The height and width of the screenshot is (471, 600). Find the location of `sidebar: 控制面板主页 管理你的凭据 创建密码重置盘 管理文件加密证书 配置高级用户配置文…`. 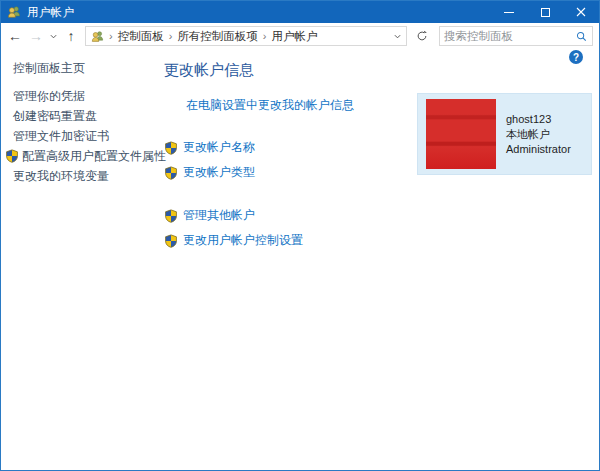

sidebar: 控制面板主页 管理你的凭据 创建密码重置盘 管理文件加密证书 配置高级用户配置文… is located at coordinates (82, 118).